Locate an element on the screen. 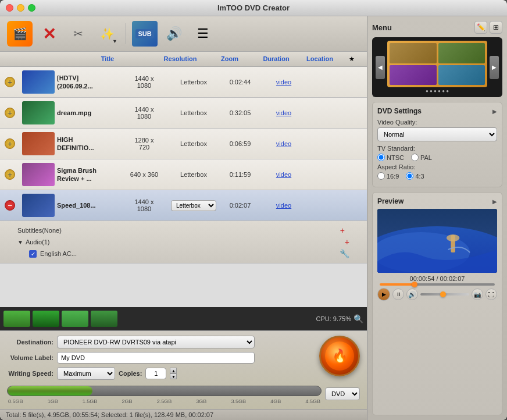 This screenshot has width=507, height=420. table-row: + HIGHDEFINITIO... 1280 x720 Letterbox 0… is located at coordinates (184, 144).